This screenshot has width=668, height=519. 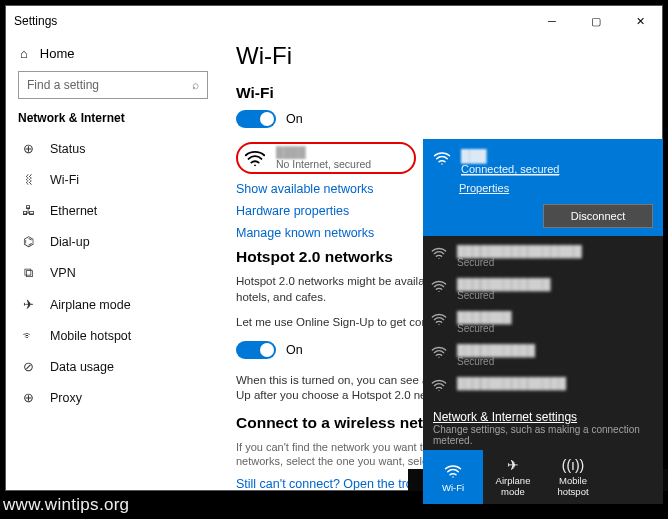 I want to click on current-network-card: ████ No Internet, secured, so click(x=326, y=158).